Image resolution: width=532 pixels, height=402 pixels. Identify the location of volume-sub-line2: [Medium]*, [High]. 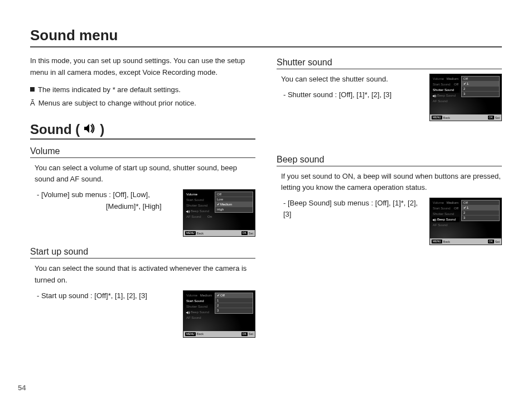
(107, 207).